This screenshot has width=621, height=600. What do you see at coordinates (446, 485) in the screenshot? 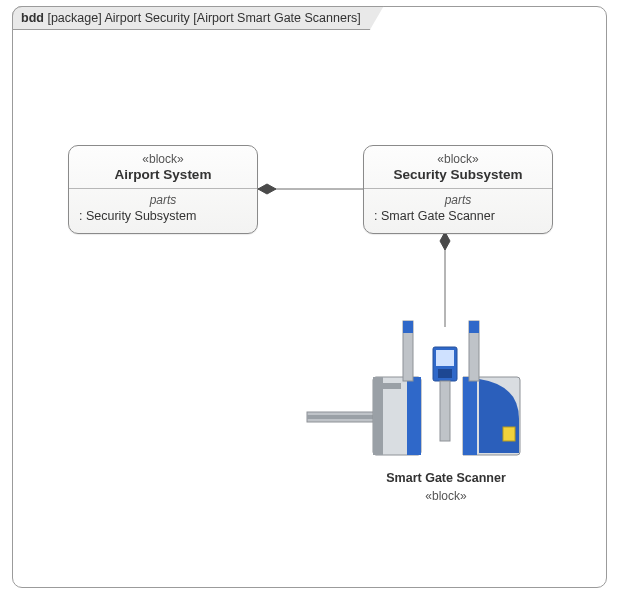
I see `block-smart-gate-scanner: Smart Gate Scanner «block»` at bounding box center [446, 485].